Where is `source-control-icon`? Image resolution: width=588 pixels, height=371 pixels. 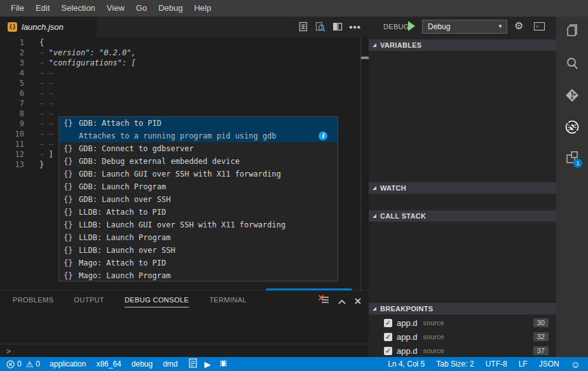
source-control-icon is located at coordinates (572, 95).